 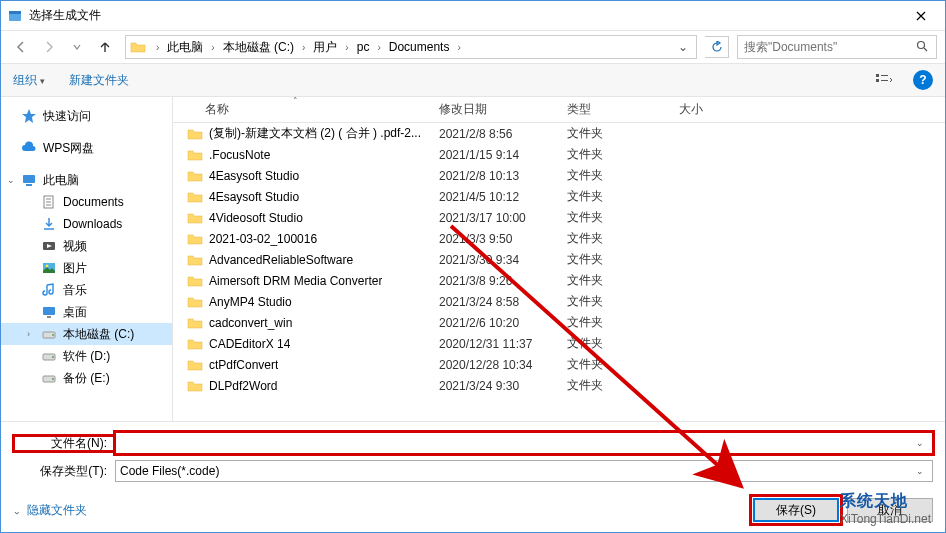 What do you see at coordinates (717, 47) in the screenshot?
I see `refresh-button` at bounding box center [717, 47].